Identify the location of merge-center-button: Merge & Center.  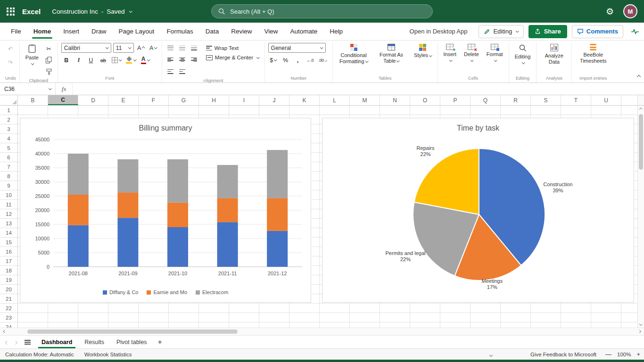
(233, 58).